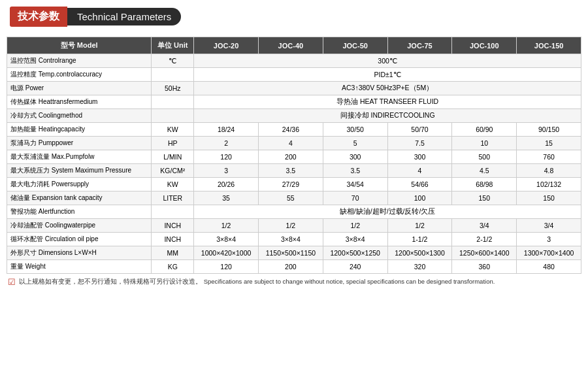 The width and height of the screenshot is (588, 366). What do you see at coordinates (419, 254) in the screenshot?
I see `row-value: 1200×500×1300` at bounding box center [419, 254].